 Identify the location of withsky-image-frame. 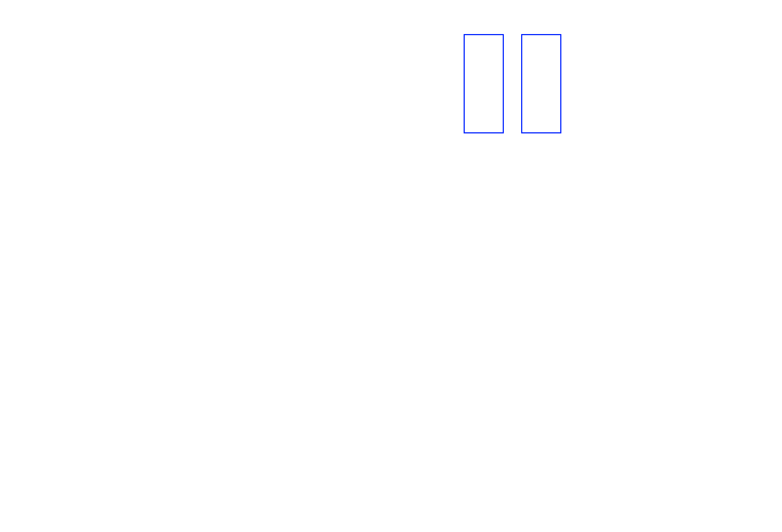
(484, 84).